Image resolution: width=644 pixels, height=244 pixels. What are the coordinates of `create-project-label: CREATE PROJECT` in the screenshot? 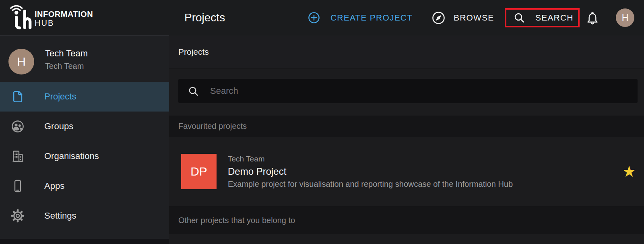 It's located at (372, 18).